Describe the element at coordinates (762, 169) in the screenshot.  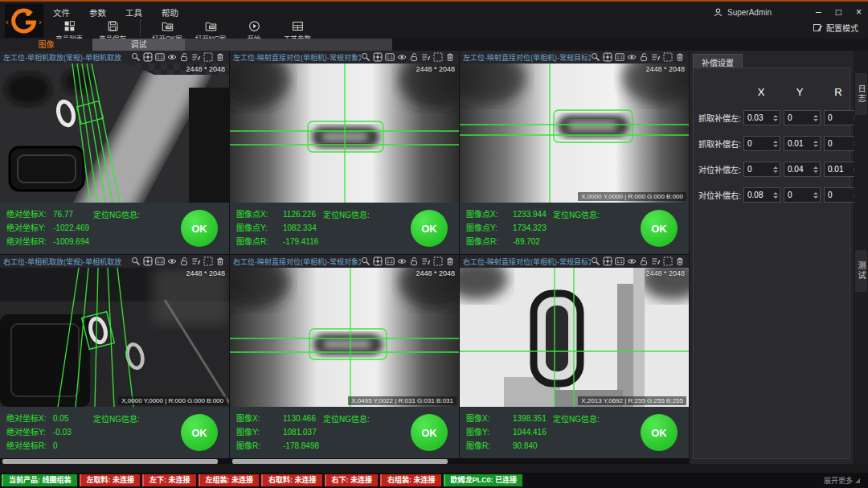
I see `align-left-x-stepper` at that location.